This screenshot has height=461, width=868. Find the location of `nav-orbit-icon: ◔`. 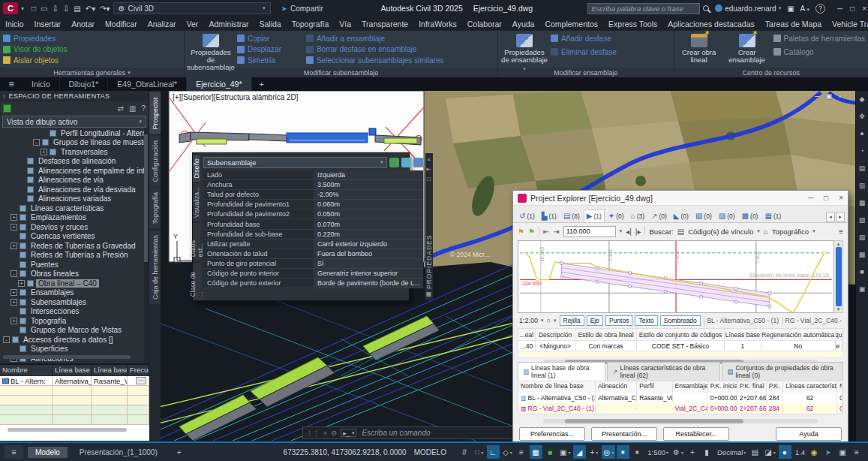

nav-orbit-icon: ◔ is located at coordinates (861, 151).